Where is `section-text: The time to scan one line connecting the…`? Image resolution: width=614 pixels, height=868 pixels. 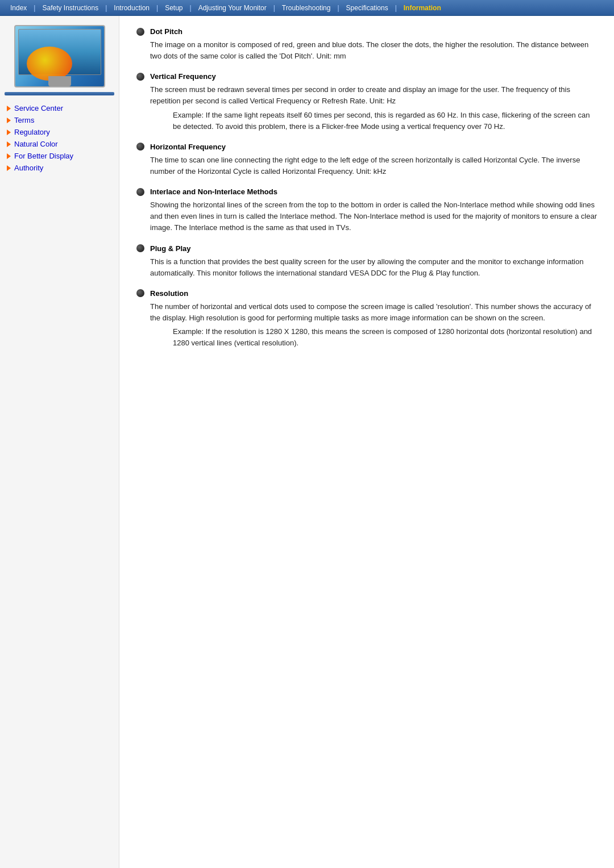 section-text: The time to scan one line connecting the… is located at coordinates (374, 166).